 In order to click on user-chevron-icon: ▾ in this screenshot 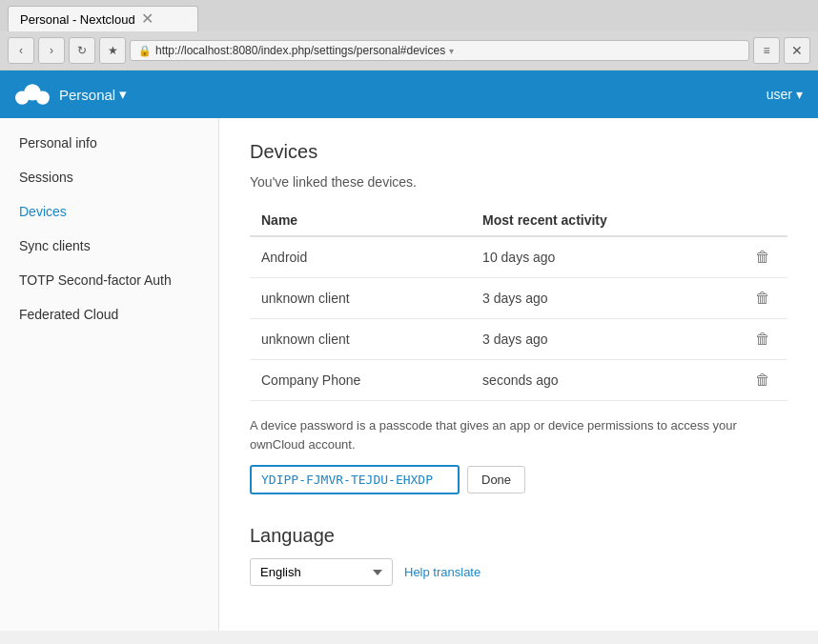, I will do `click(799, 94)`.